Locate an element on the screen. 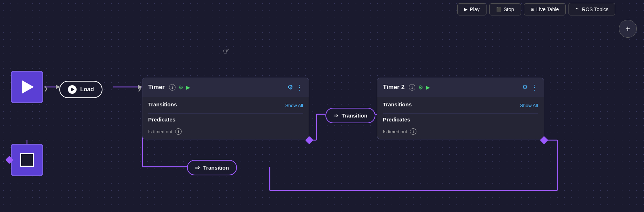 This screenshot has height=212, width=644. timer-panel: Timer ℹ ⚙ ▶ ⚙ ⋮ Transitions Show All Pre… is located at coordinates (226, 109).